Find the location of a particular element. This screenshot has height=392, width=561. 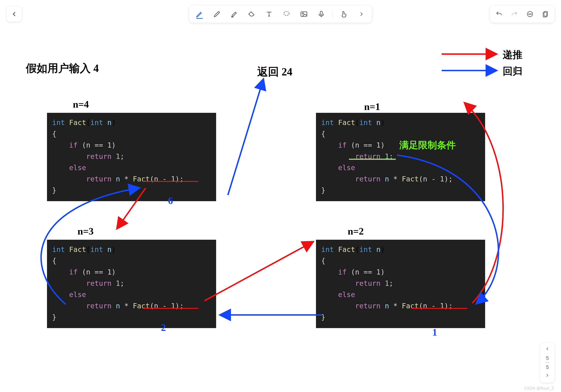

underline-n2 is located at coordinates (439, 308).